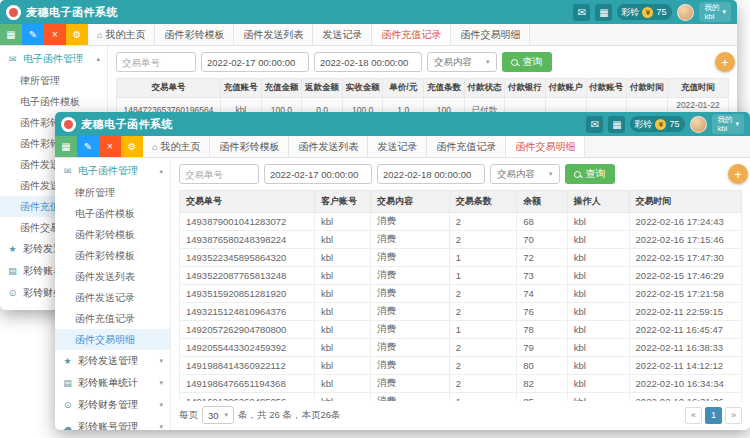 The image size is (750, 438). Describe the element at coordinates (665, 124) in the screenshot. I see `topbar-actions: ✉ ▦ 彩铃 ¥ 75 我的 kbl ▾` at that location.